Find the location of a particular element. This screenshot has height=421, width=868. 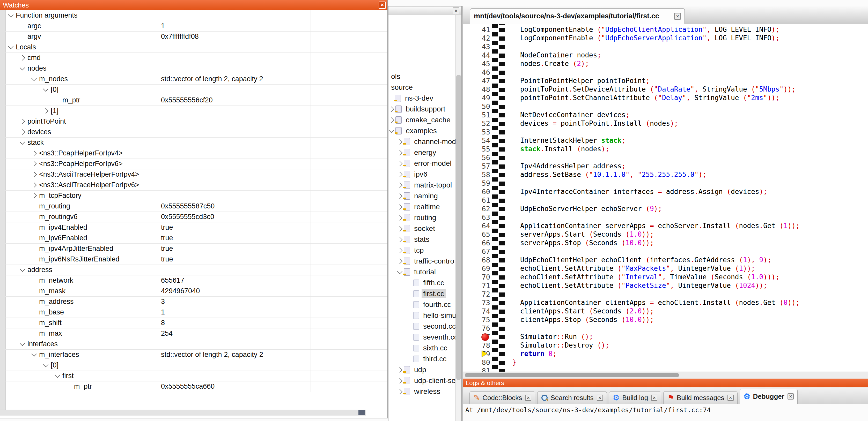

line-number: 51 is located at coordinates (479, 115).